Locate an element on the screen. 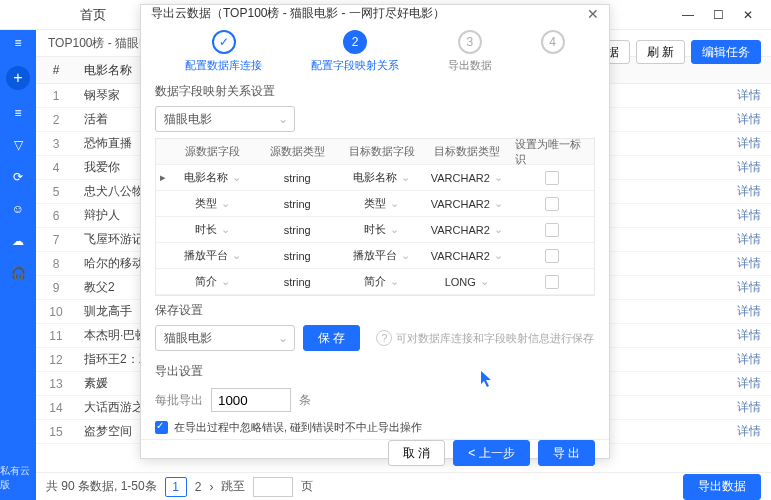 The height and width of the screenshot is (500, 771). src-field: 类型 is located at coordinates (212, 204).